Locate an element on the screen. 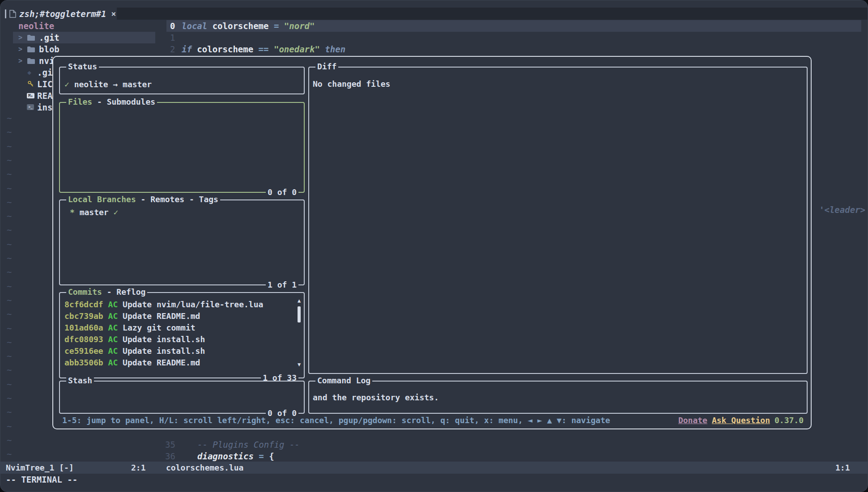  commit-row: dfc08093 AC Update install.sh is located at coordinates (179, 339).